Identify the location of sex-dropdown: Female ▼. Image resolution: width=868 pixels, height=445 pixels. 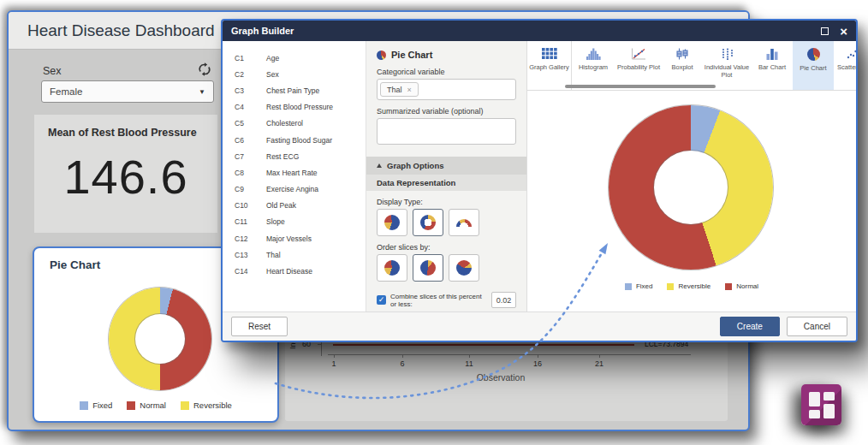
(128, 92).